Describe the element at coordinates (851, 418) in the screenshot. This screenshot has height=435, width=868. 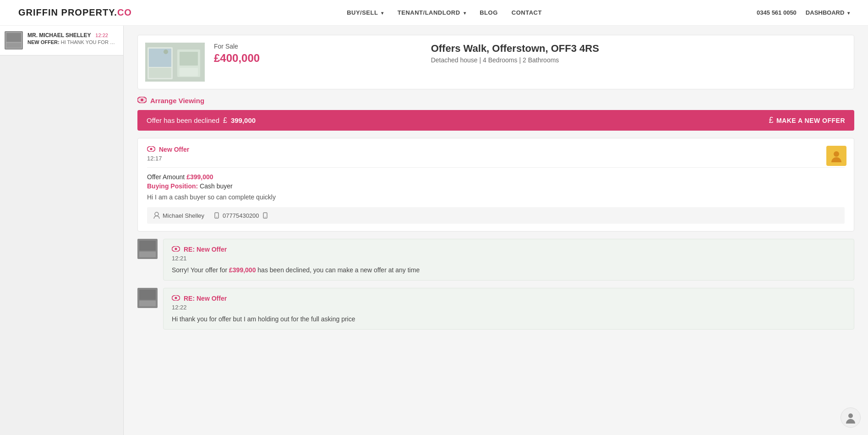
I see `bottom-right-user-avatar` at that location.